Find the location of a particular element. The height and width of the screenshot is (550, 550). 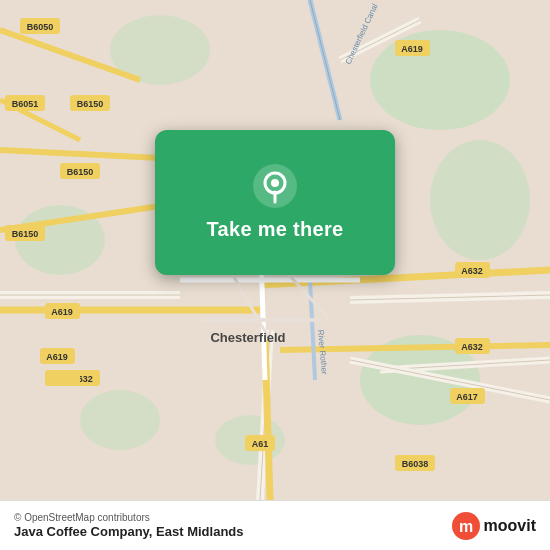

moovit-logo: m moovit is located at coordinates (494, 526).